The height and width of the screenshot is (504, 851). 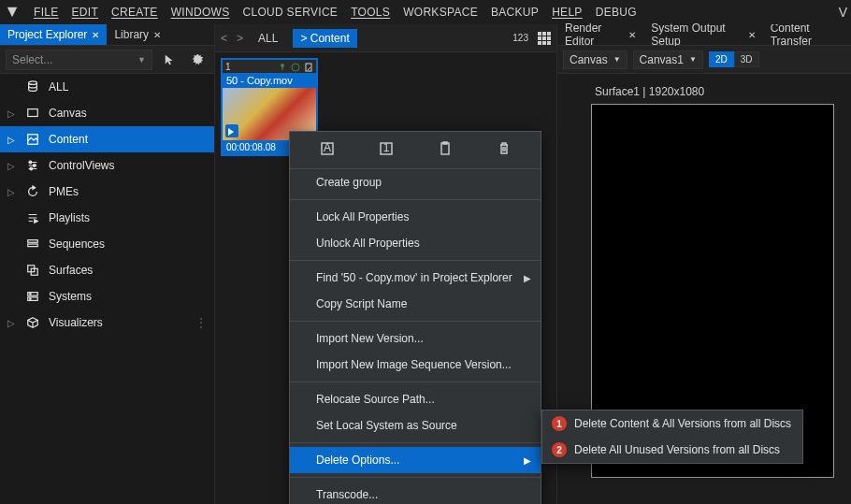 What do you see at coordinates (282, 66) in the screenshot?
I see `tree-mini-icon` at bounding box center [282, 66].